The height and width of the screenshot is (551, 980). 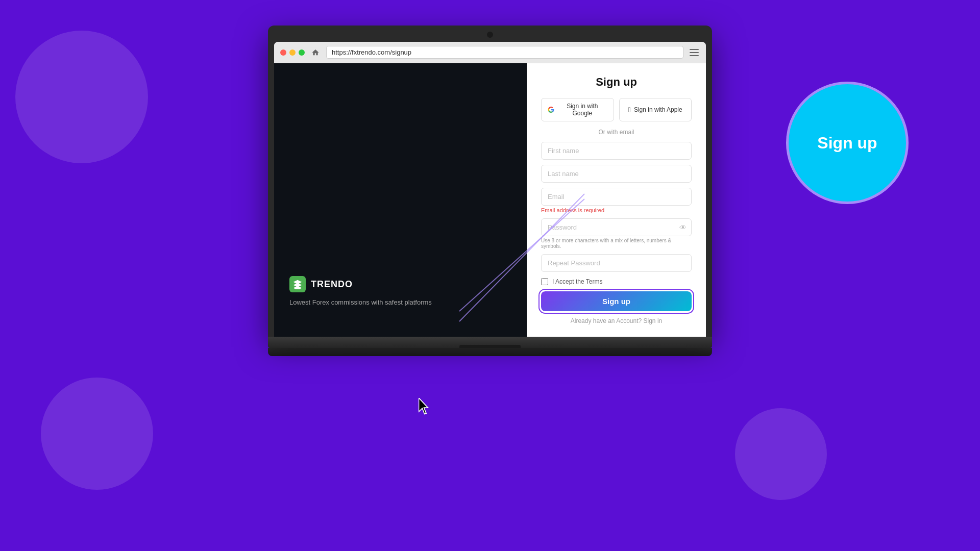 What do you see at coordinates (302, 53) in the screenshot?
I see `traffic-light-green` at bounding box center [302, 53].